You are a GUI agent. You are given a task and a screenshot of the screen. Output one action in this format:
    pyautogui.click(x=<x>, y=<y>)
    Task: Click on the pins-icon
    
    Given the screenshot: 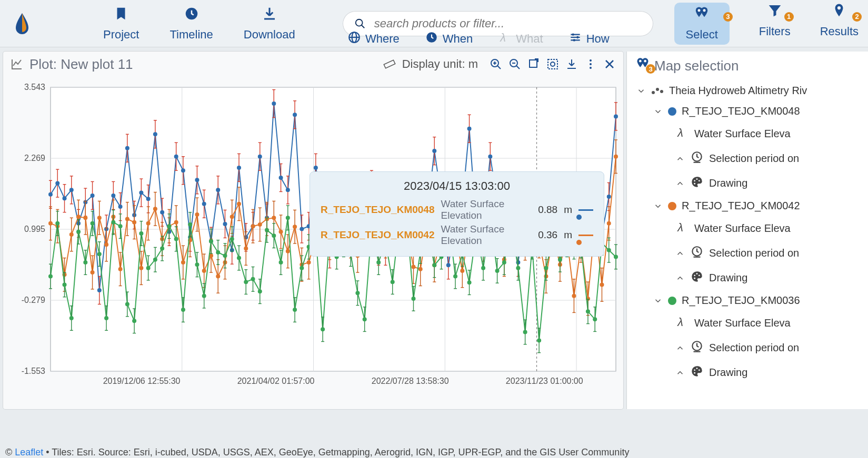 What is the action you would take?
    pyautogui.click(x=702, y=15)
    